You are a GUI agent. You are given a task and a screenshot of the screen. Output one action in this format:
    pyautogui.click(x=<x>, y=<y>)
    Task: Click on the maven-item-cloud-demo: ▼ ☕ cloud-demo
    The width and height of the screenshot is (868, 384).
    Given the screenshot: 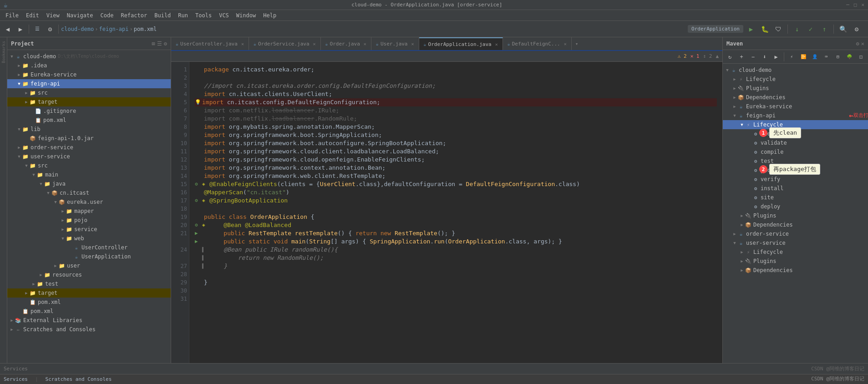 What is the action you would take?
    pyautogui.click(x=796, y=70)
    